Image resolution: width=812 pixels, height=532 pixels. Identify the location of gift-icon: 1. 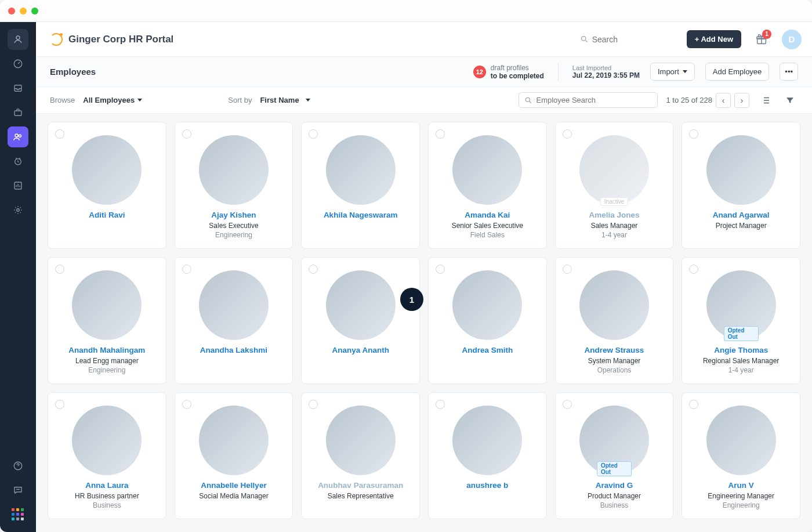
(762, 39).